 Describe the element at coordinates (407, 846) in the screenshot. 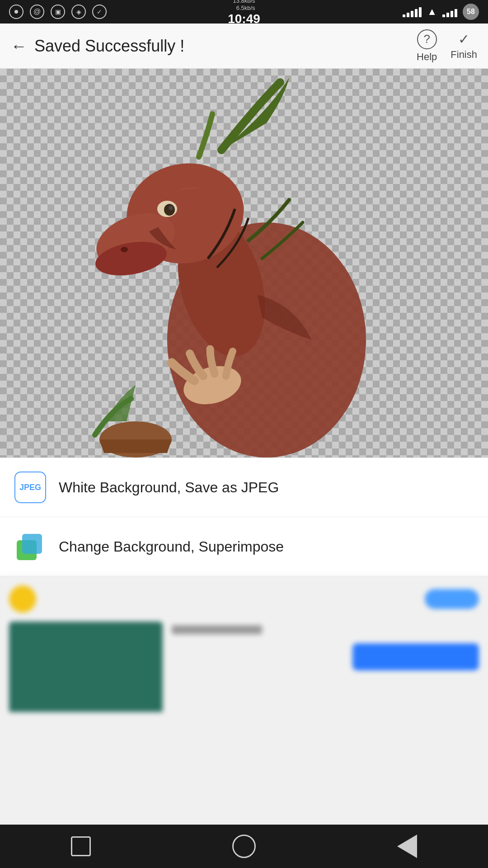

I see `nav-back-button` at that location.